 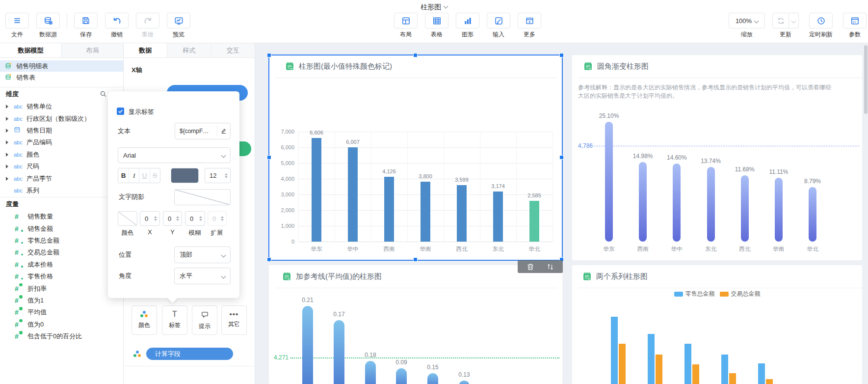 I want to click on position-select: 顶部, so click(x=202, y=255).